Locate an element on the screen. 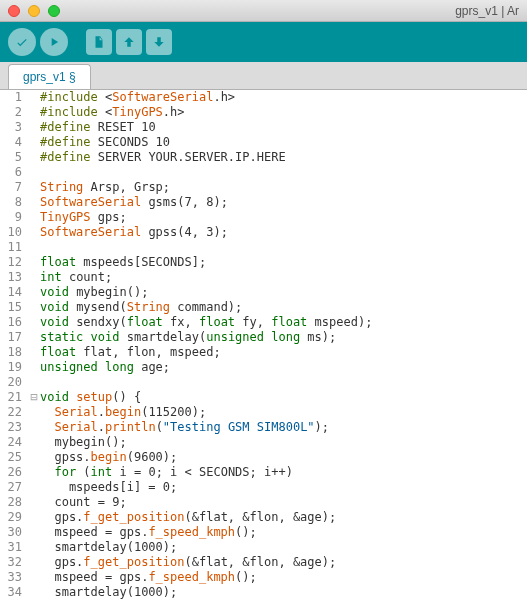 The image size is (527, 600). arrow-down-icon is located at coordinates (159, 42).